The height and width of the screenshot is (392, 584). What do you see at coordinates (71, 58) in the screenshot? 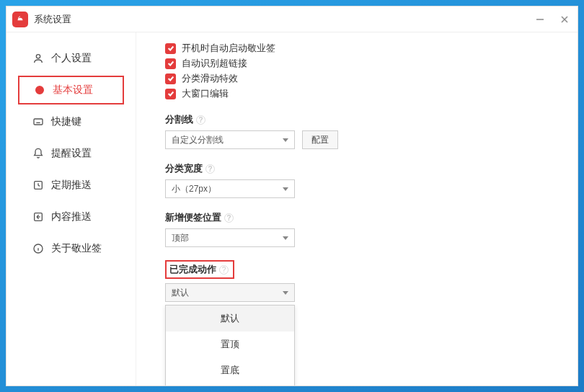
I see `sidebar-item-label: 个人设置` at bounding box center [71, 58].